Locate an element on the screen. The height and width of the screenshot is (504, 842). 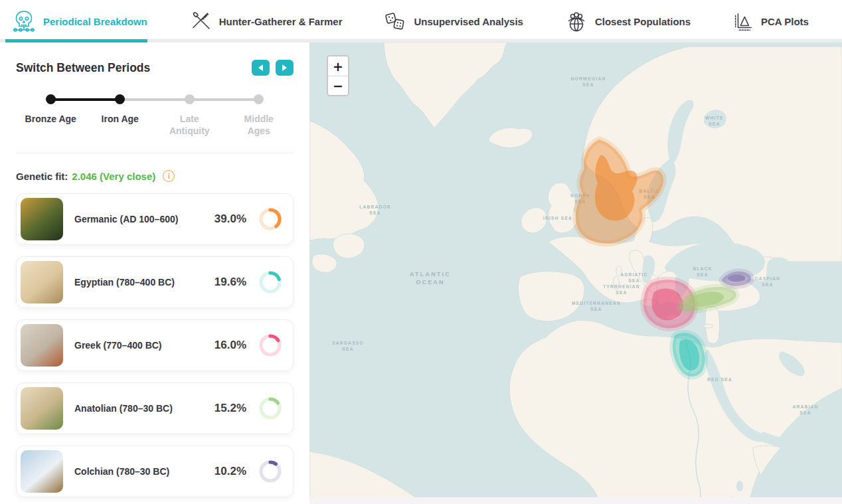
period-label: Bronze Age is located at coordinates (50, 119).